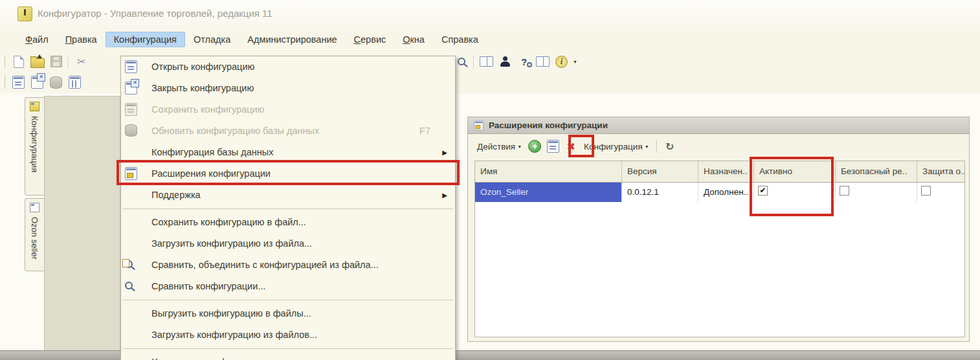 The width and height of the screenshot is (980, 360). Describe the element at coordinates (35, 144) in the screenshot. I see `sidebar-tab-label: Конфигурация` at that location.